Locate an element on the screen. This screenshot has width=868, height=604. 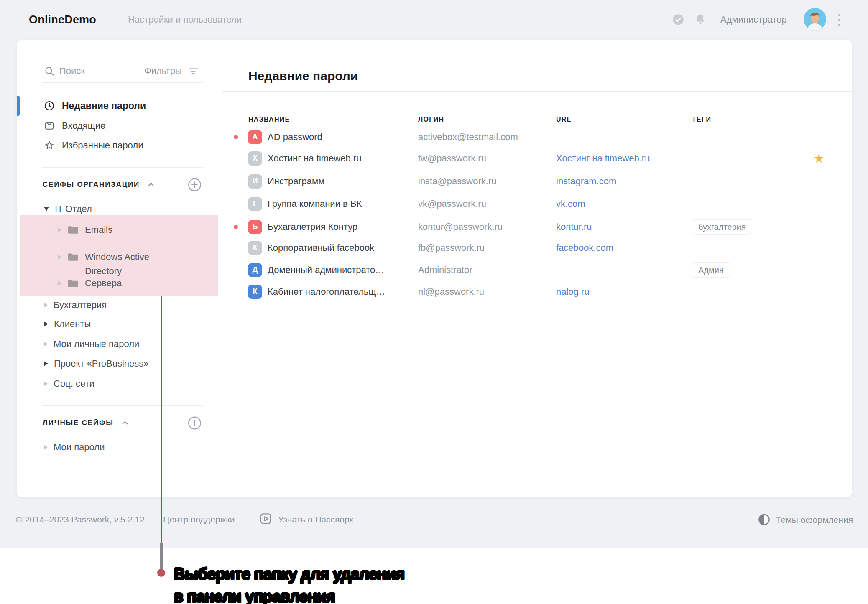
favorite-star-icon: ★ is located at coordinates (819, 158).